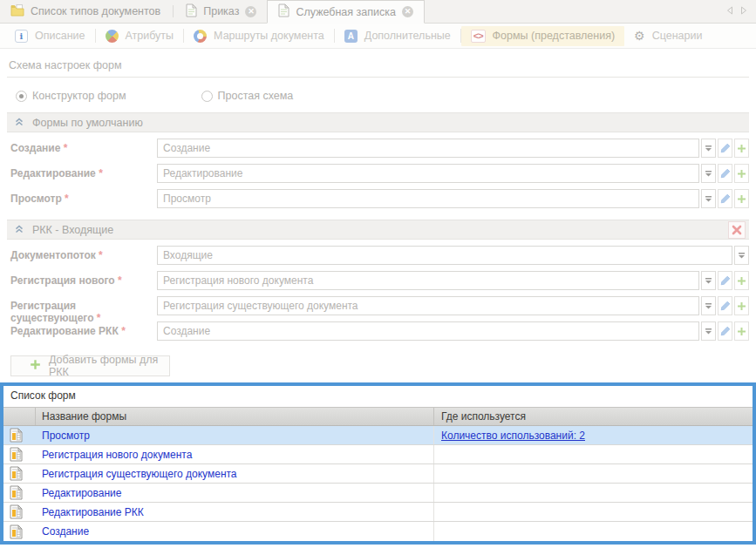 The width and height of the screenshot is (756, 548). I want to click on tab-sluzhebnaya-zapiska: Служебная записка ✕, so click(345, 12).